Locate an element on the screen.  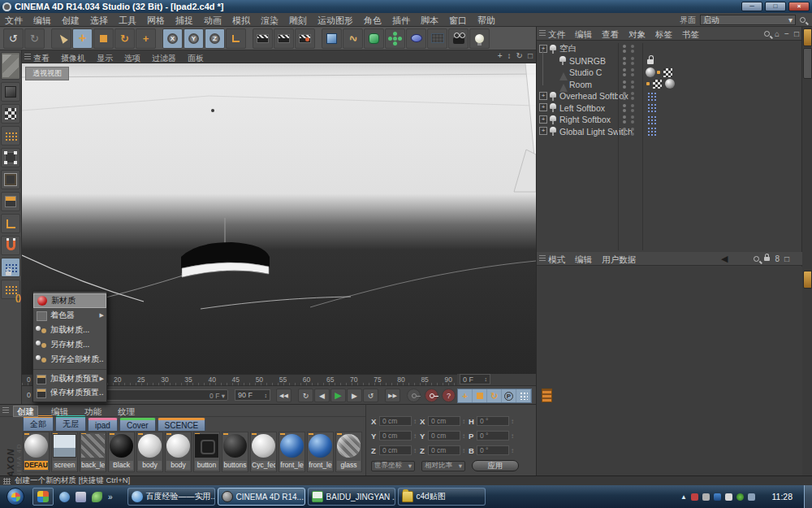
taskbar-clock: 11:28 is located at coordinates (783, 497).